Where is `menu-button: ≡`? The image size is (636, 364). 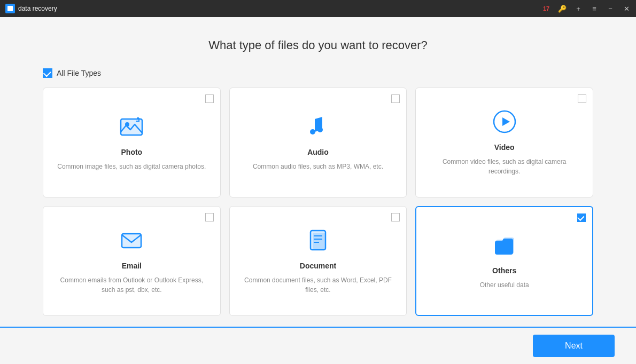
menu-button: ≡ is located at coordinates (594, 9).